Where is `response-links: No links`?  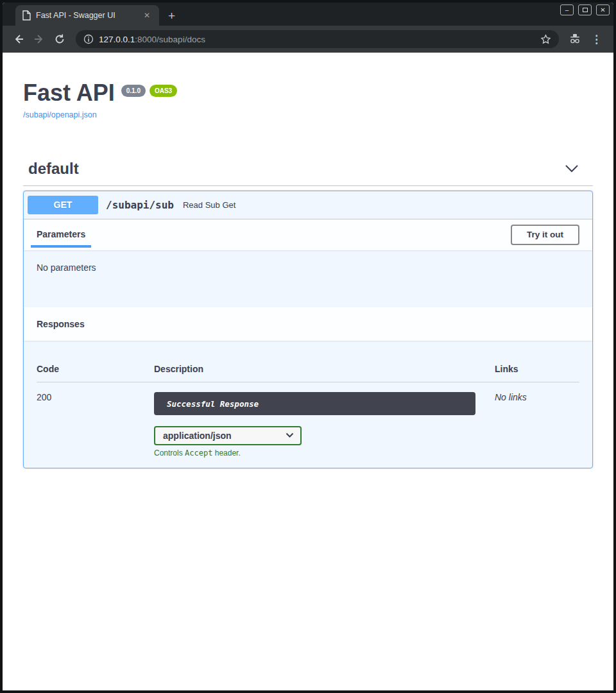
response-links: No links is located at coordinates (537, 420).